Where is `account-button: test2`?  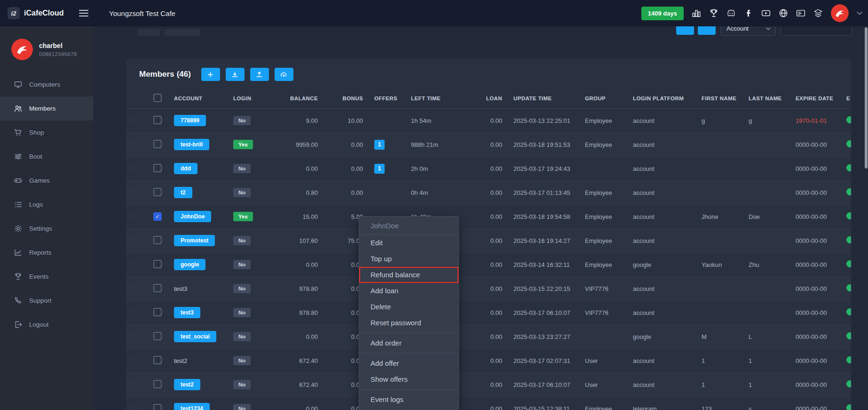 account-button: test2 is located at coordinates (187, 385).